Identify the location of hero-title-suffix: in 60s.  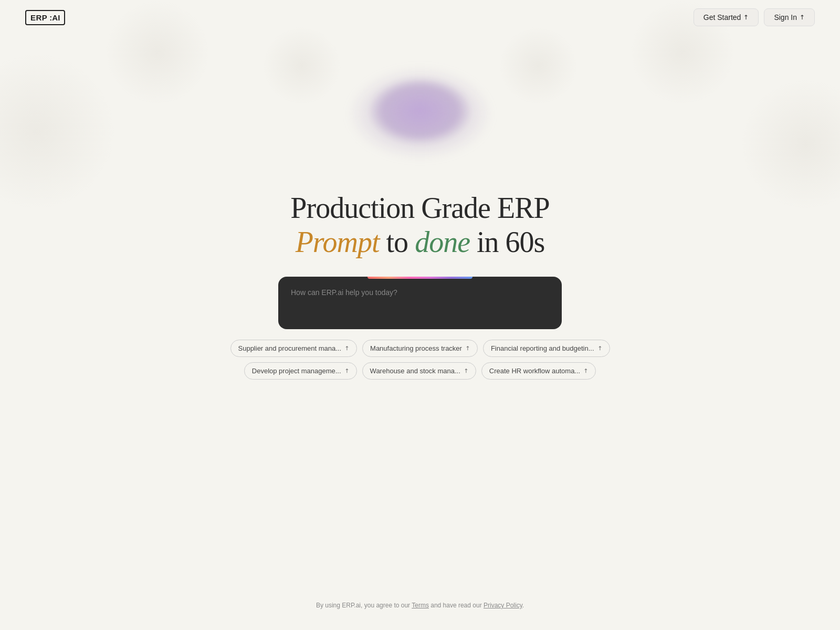
(507, 242).